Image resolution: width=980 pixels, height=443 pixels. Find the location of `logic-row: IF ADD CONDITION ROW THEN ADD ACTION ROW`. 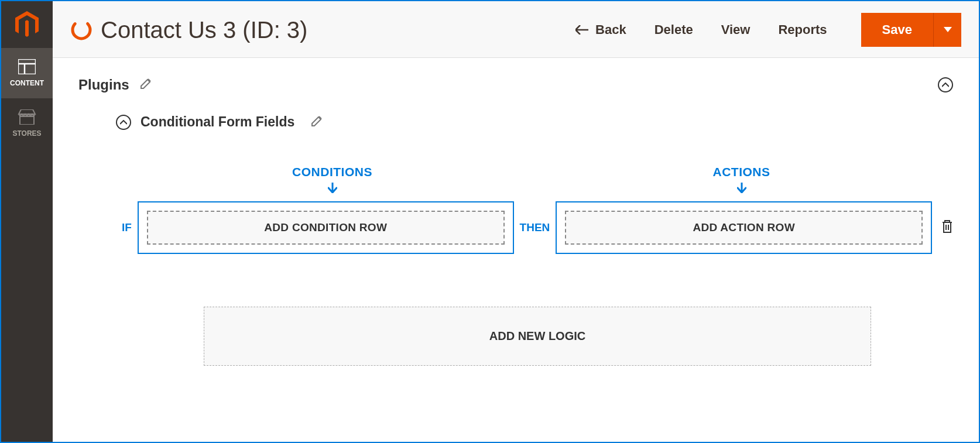

logic-row: IF ADD CONDITION ROW THEN ADD ACTION ROW is located at coordinates (537, 228).